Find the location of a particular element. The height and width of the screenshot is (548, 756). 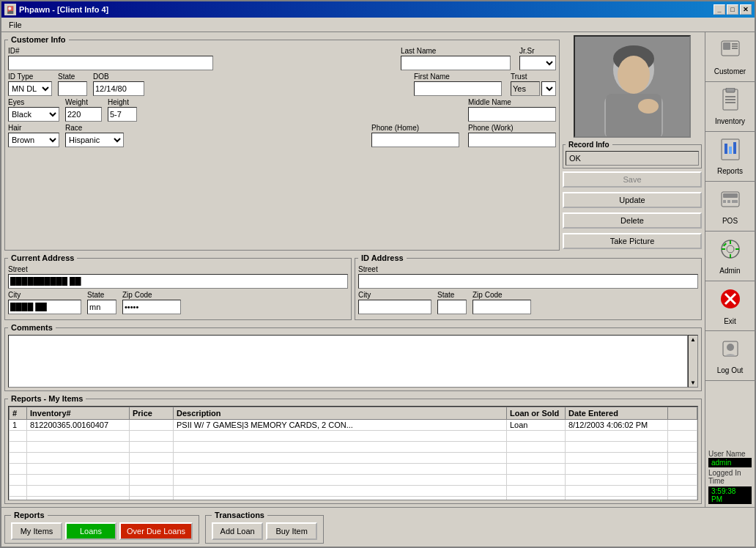

middle-name-label: Middle Name is located at coordinates (512, 103).